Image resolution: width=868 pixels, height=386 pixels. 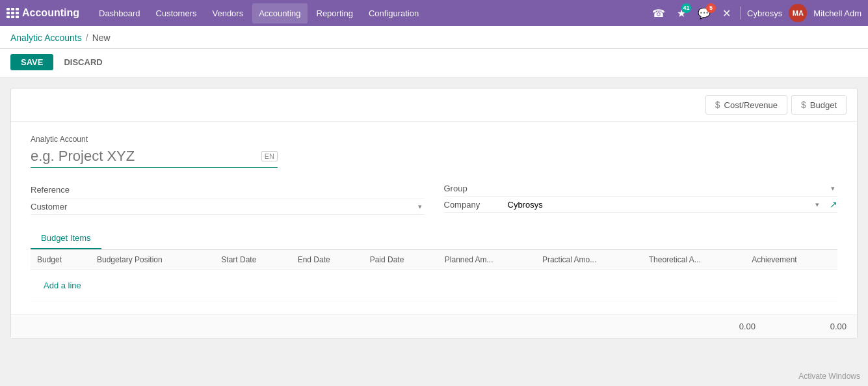 I want to click on group-row: Group, so click(x=641, y=189).